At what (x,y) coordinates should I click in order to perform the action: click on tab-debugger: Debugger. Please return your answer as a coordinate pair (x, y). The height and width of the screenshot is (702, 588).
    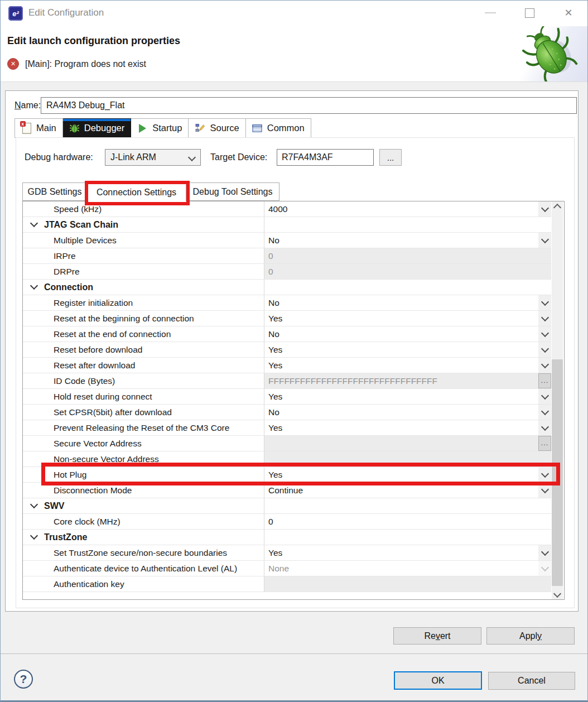
    Looking at the image, I should click on (97, 128).